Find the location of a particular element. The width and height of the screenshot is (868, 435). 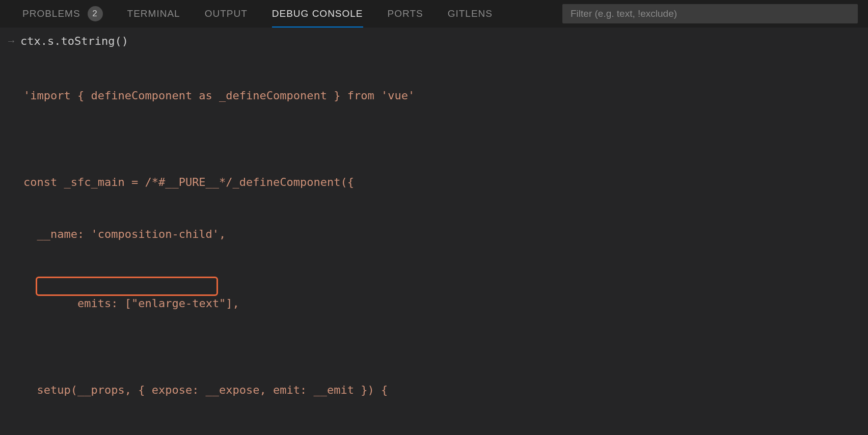

tab-debug-console: DEBUG CONSOLE is located at coordinates (318, 14).